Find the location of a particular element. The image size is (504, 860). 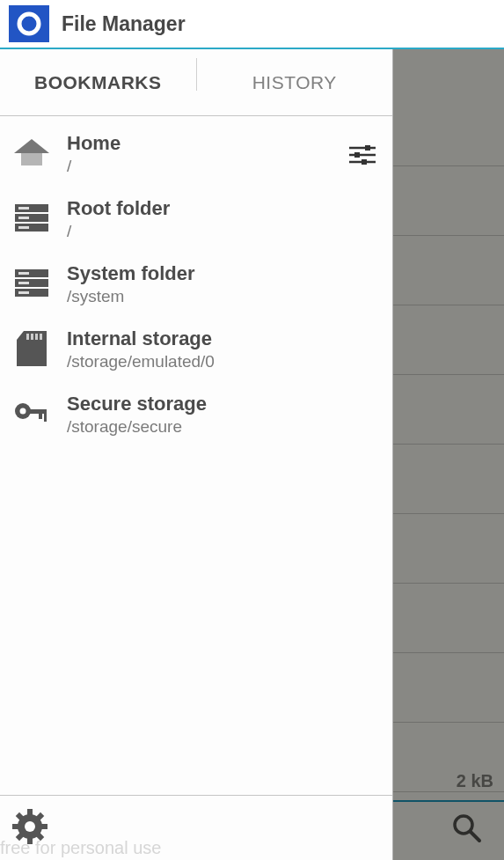

sliders-icon is located at coordinates (362, 155).